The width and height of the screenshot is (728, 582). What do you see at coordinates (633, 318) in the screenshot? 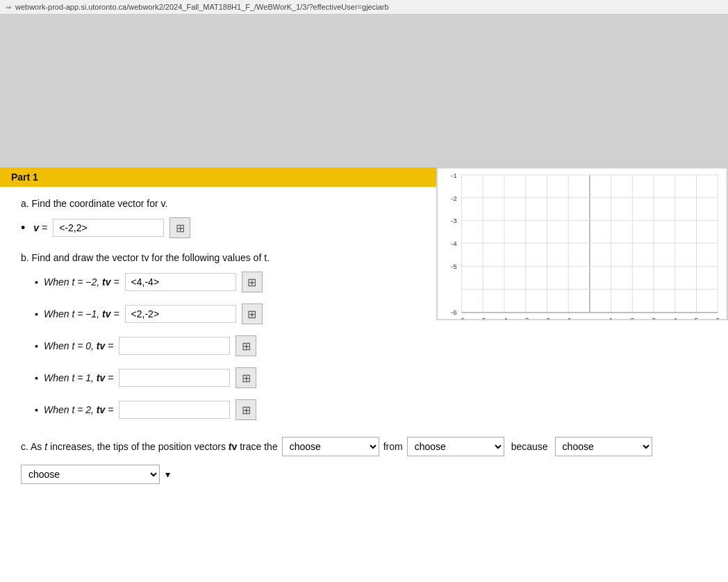
I see `svg-text: 2` at bounding box center [633, 318].